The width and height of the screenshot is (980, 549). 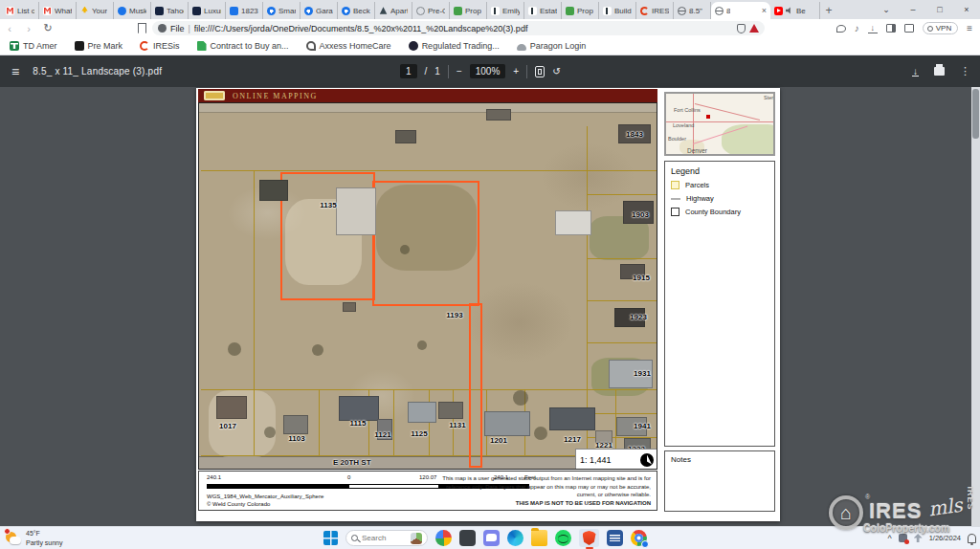 What do you see at coordinates (515, 538) in the screenshot?
I see `edge-icon` at bounding box center [515, 538].